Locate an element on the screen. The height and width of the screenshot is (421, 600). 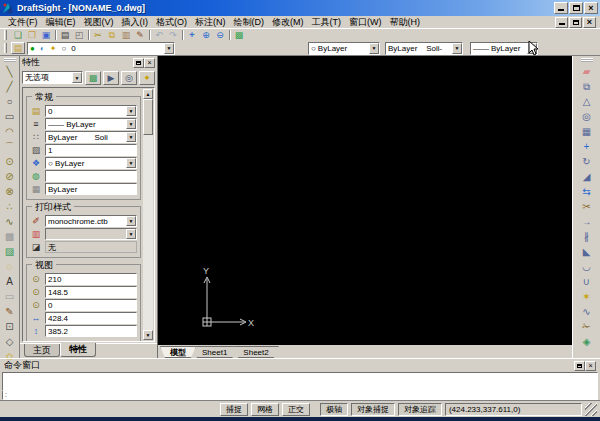
menu-item: 标注(N) is located at coordinates (210, 22).